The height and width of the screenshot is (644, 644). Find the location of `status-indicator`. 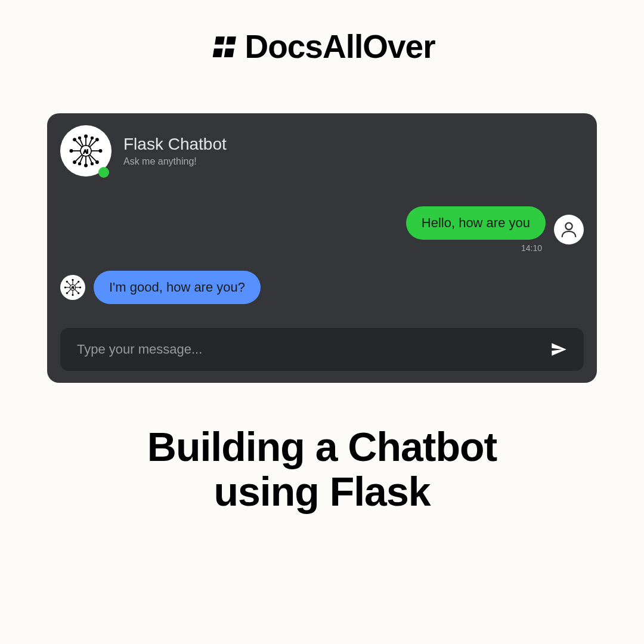

status-indicator is located at coordinates (104, 172).